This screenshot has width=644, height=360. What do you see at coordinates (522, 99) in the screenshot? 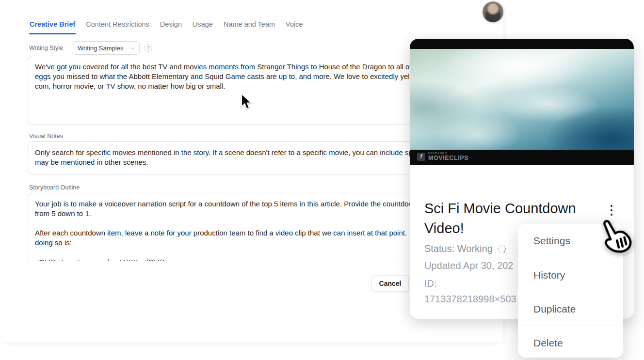
I see `video-frame-image` at bounding box center [522, 99].